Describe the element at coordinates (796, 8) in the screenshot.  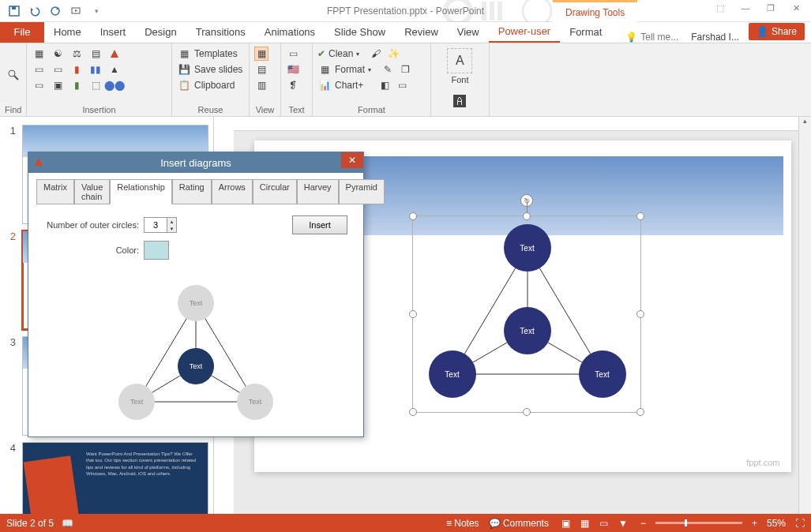
I see `close-icon: ✕` at that location.